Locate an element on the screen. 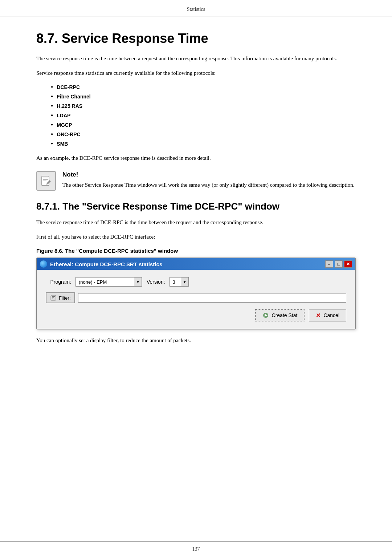 This screenshot has height=555, width=392. subsection-title: 8.7.1. The "Service Response Time DCE-RP… is located at coordinates (196, 206).